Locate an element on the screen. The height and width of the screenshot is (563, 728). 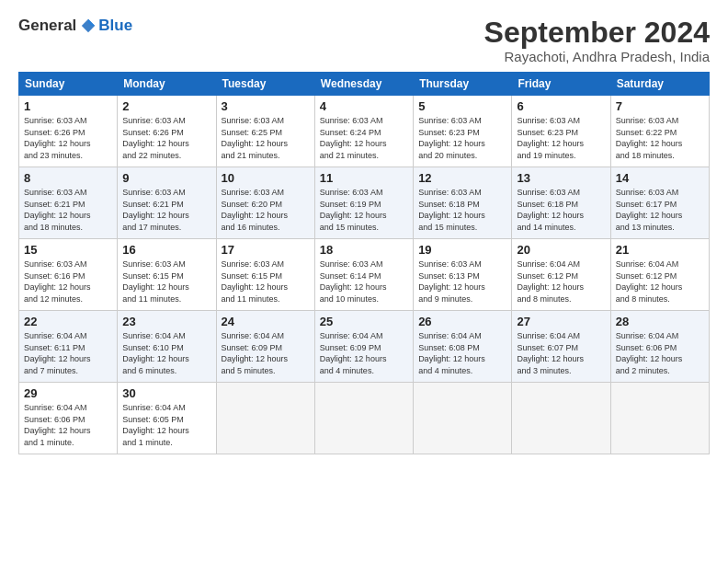
table-row: 30Sunrise: 6:04 AM Sunset: 6:05 PM Dayli… is located at coordinates (167, 419).